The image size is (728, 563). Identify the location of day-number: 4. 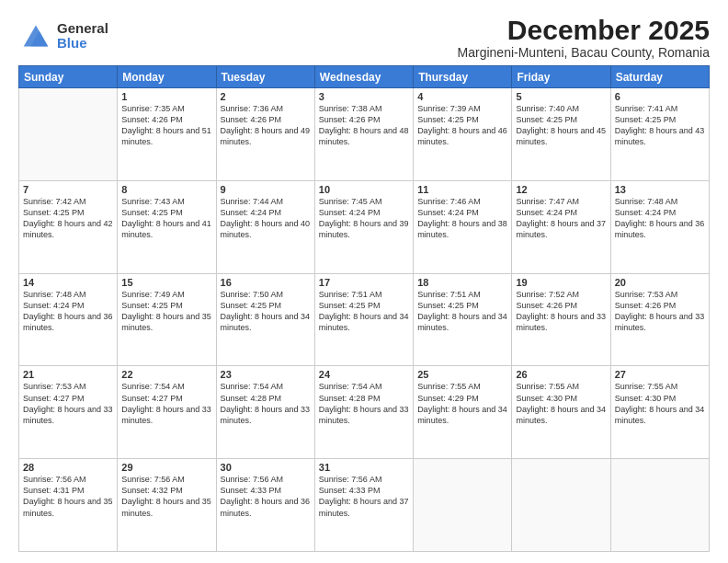
(462, 97).